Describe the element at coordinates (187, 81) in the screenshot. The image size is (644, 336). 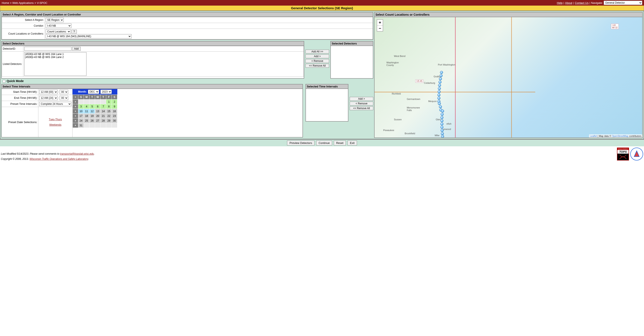
I see `quick-mode-row: Quick Mode` at that location.